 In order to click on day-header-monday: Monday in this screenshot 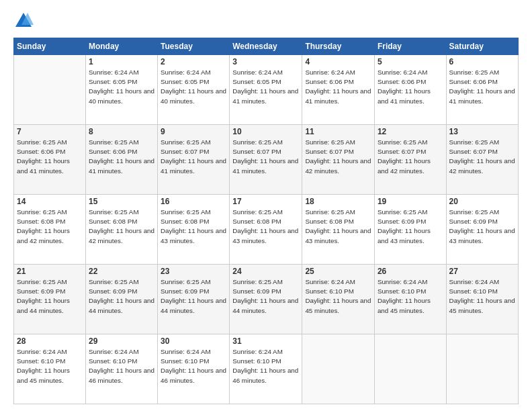, I will do `click(121, 47)`.